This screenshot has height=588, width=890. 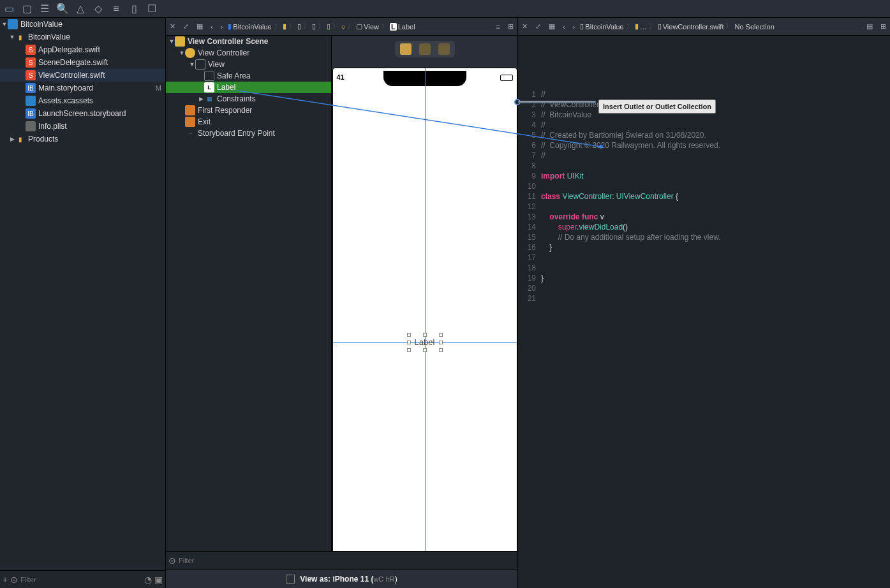 What do you see at coordinates (444, 49) in the screenshot?
I see `dock-exit-icon` at bounding box center [444, 49].